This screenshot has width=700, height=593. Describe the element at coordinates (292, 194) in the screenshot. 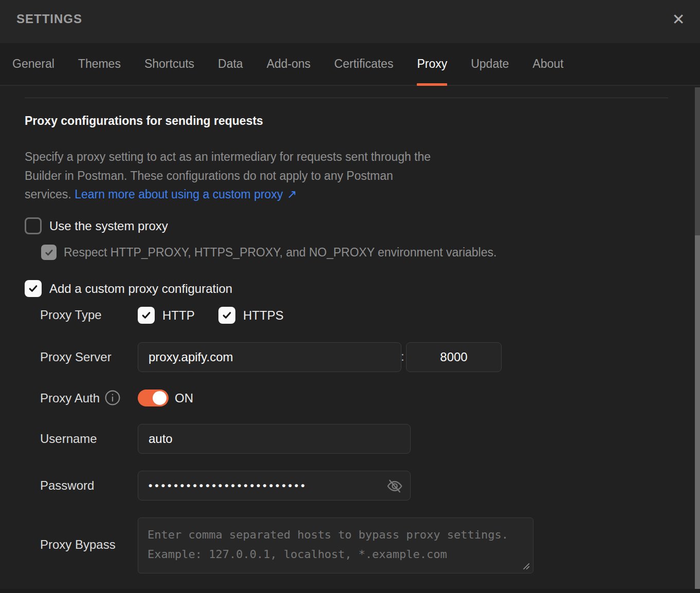

I see `external-link-icon: ↗` at that location.